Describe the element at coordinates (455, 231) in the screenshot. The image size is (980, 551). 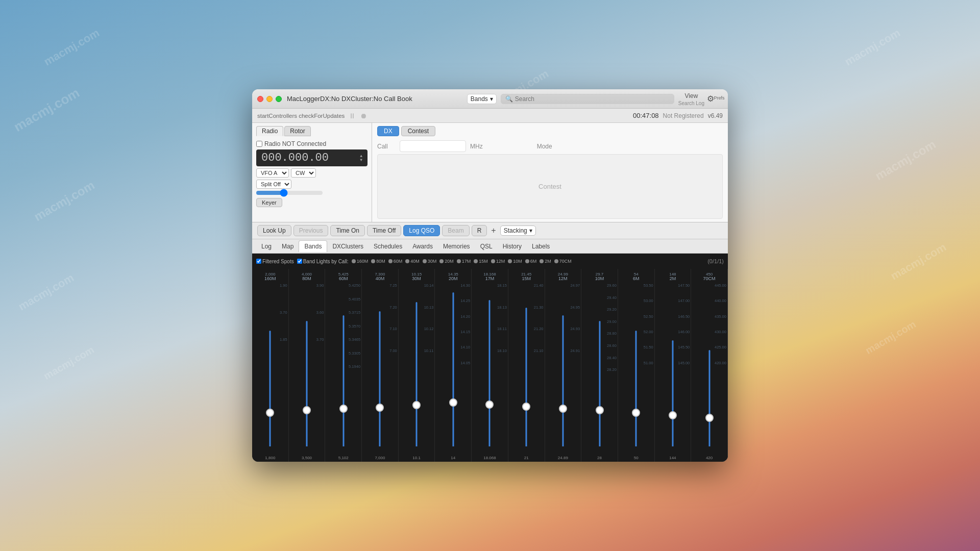
I see `beam-button: Beam` at that location.